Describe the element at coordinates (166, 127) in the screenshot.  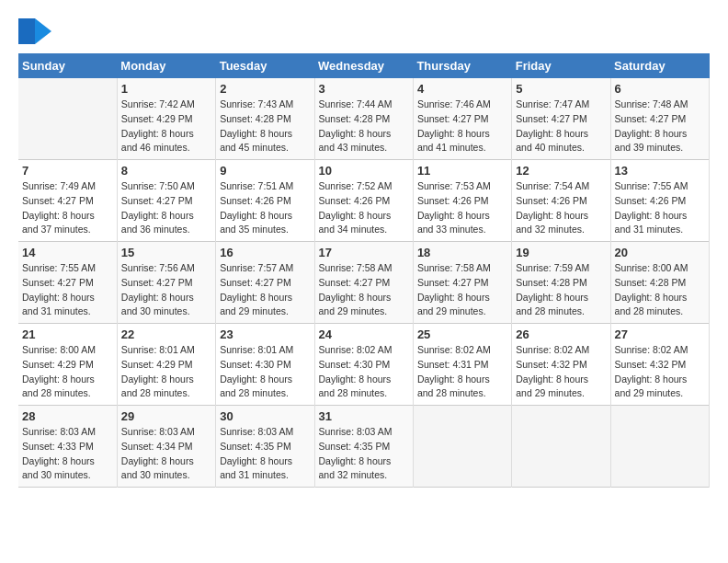
I see `day-info: Sunrise: 7:42 AMSunset: 4:29 PMDaylight:…` at that location.